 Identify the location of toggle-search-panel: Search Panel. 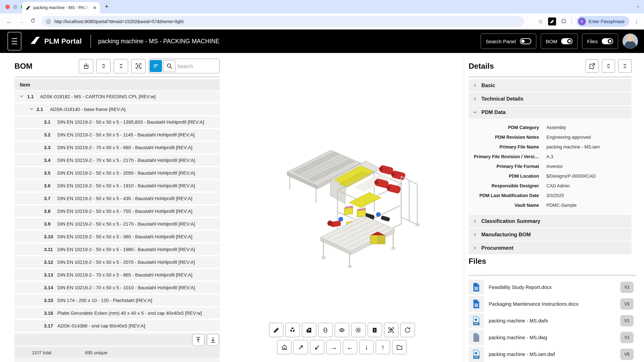
(508, 41).